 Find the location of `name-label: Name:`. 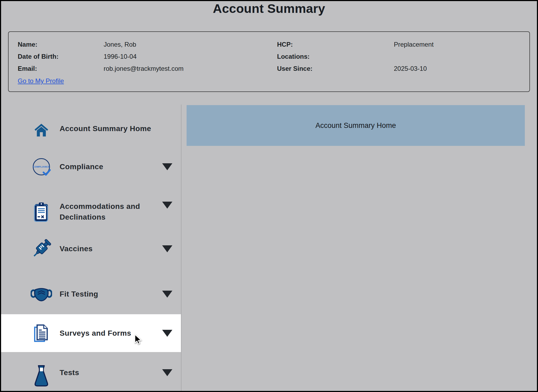

name-label: Name: is located at coordinates (61, 45).